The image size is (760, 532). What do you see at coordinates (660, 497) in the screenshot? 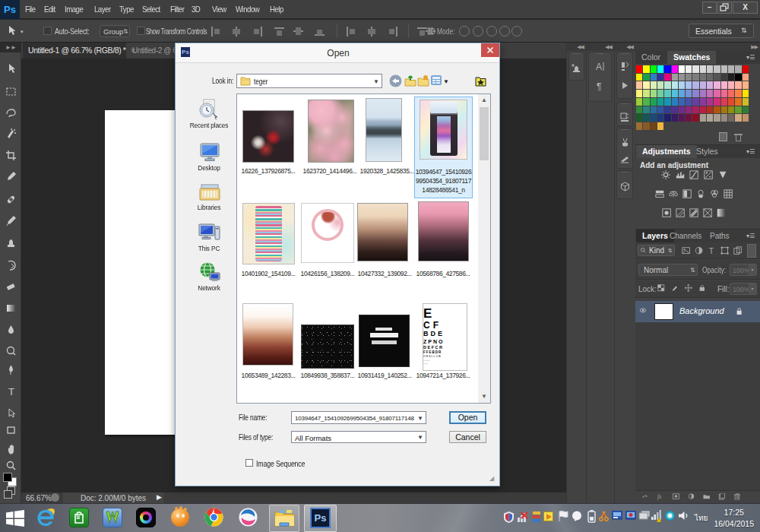
I see `svg-text: fx` at bounding box center [660, 497].